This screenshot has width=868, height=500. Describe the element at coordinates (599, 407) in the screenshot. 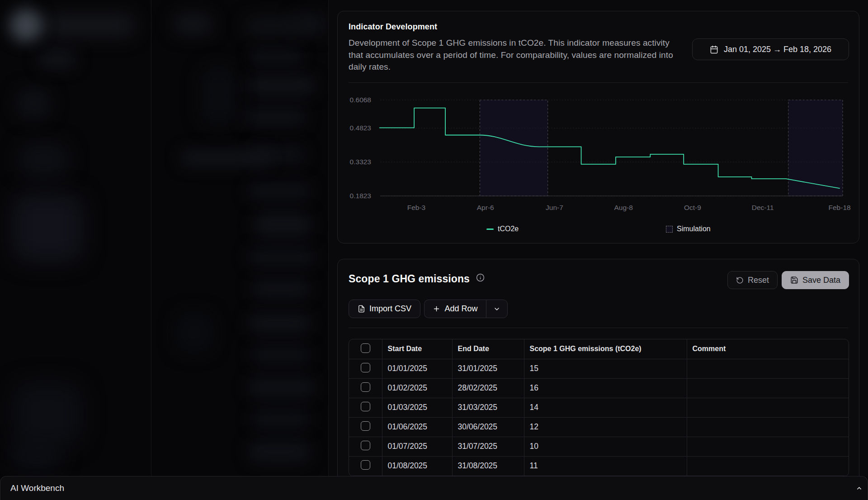

I see `table-row: 01/03/202531/03/202514` at that location.